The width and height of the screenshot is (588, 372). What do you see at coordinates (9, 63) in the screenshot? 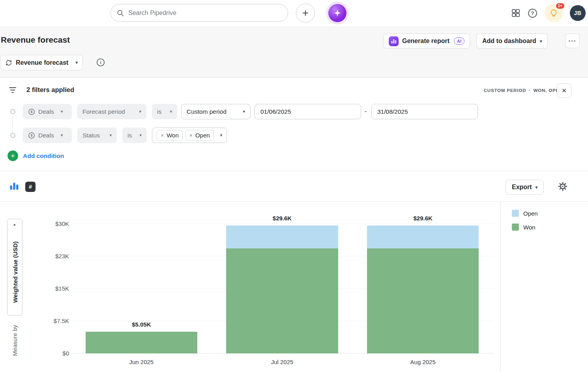
I see `sync-icon` at bounding box center [9, 63].